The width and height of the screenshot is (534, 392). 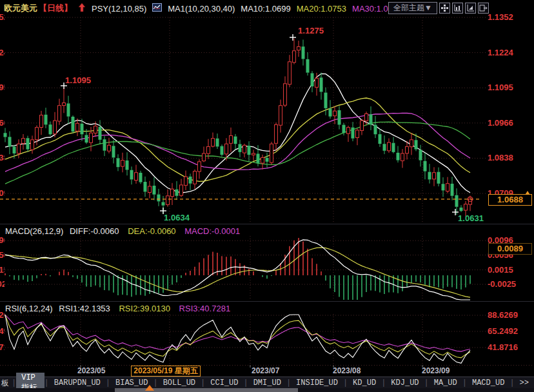 What do you see at coordinates (510, 200) in the screenshot?
I see `current-price-badge: 1.0688` at bounding box center [510, 200].